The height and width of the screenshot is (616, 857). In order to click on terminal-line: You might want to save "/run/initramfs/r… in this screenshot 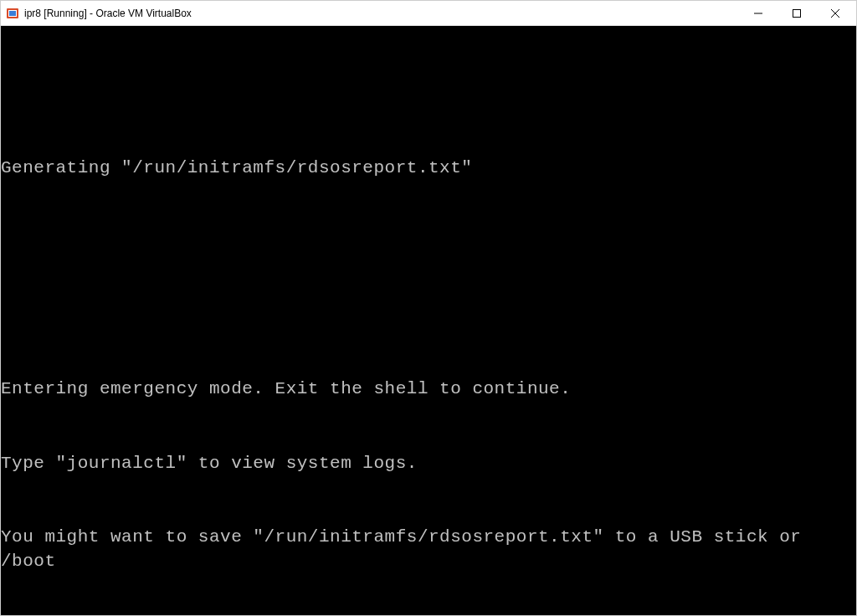, I will do `click(428, 549)`.